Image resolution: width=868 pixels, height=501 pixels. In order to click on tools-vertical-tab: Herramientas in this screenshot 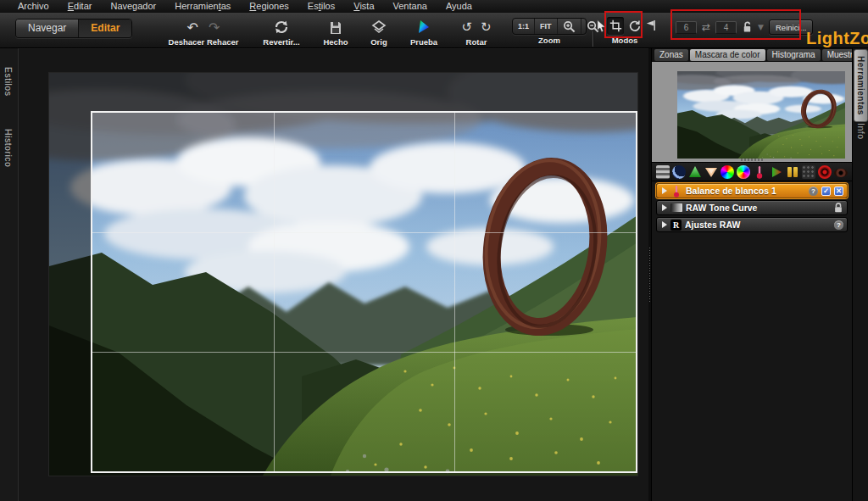, I will do `click(861, 86)`.